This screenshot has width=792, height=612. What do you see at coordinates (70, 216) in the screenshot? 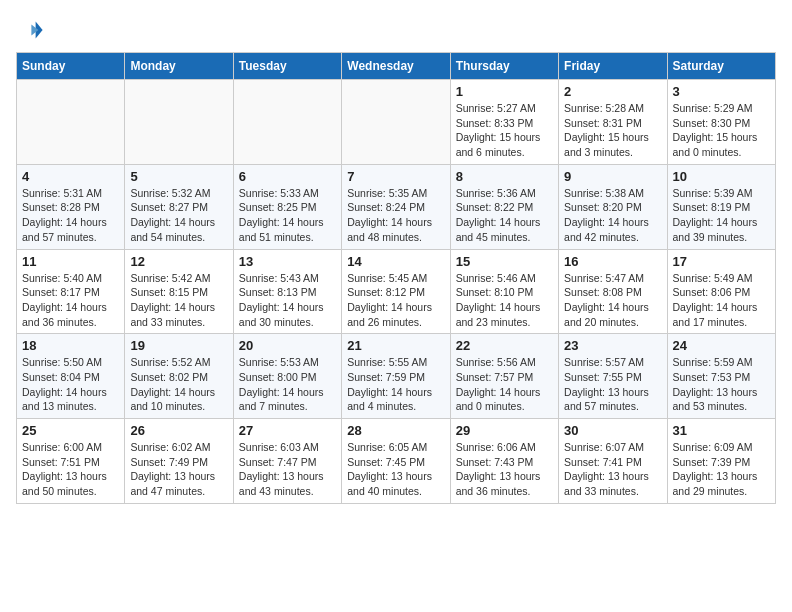
I see `day-info: Sunrise: 5:31 AM Sunset: 8:28 PM Dayligh…` at bounding box center [70, 216].